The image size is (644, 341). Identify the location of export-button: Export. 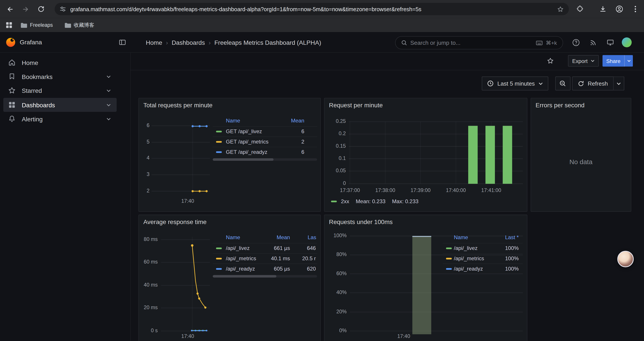
(584, 61).